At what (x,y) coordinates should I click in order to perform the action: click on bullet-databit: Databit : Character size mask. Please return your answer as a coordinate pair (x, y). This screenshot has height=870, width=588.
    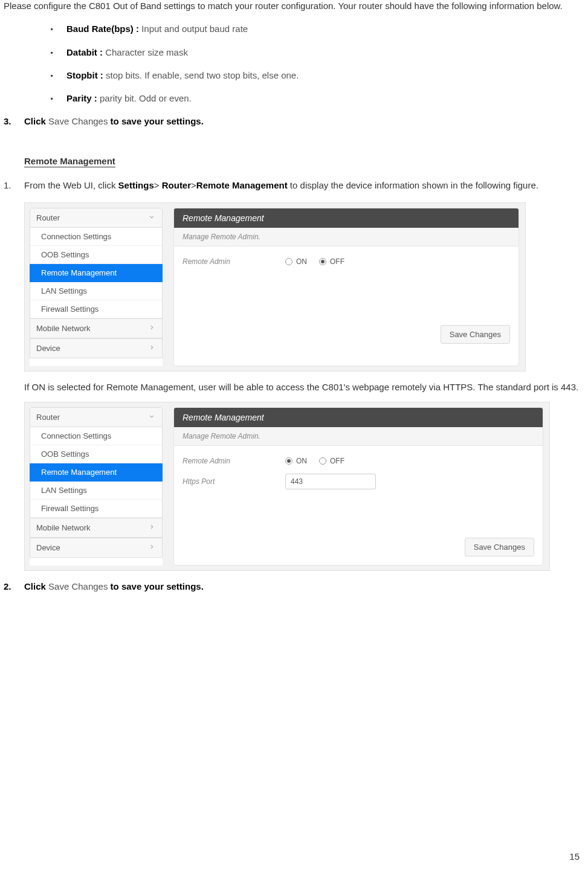
    Looking at the image, I should click on (318, 53).